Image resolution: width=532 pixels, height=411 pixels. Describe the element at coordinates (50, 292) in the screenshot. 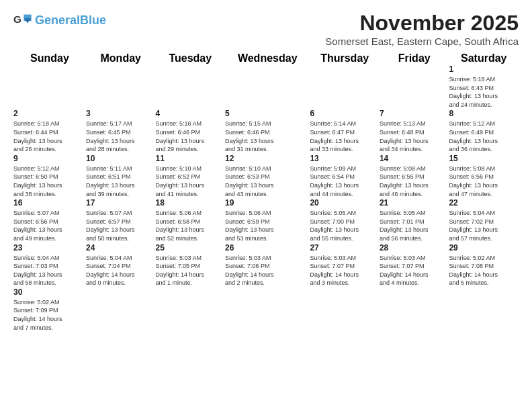

I see `day-number: 30` at that location.